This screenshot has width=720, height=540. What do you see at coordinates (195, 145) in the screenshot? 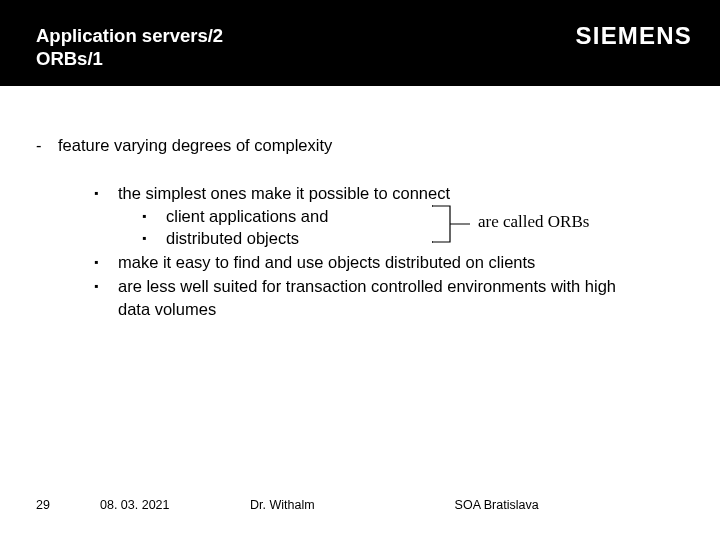
I see `bullet-level0-text: feature varying degrees of complexity` at bounding box center [195, 145].